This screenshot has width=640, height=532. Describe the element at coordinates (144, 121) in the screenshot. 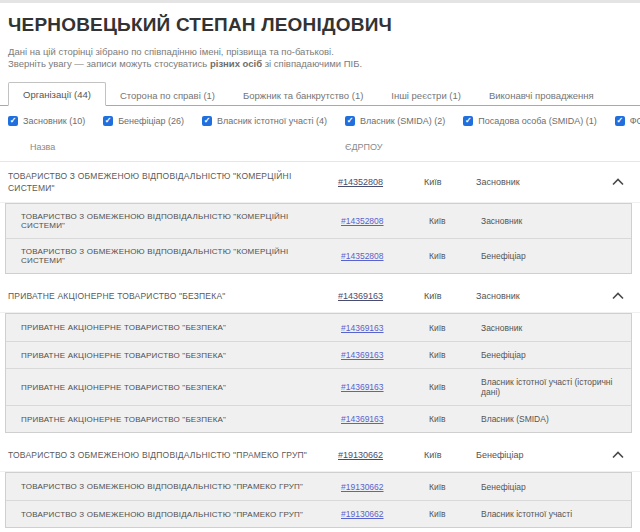

I see `filter-checkbox-1: ✓Бенефіціар (26)` at that location.